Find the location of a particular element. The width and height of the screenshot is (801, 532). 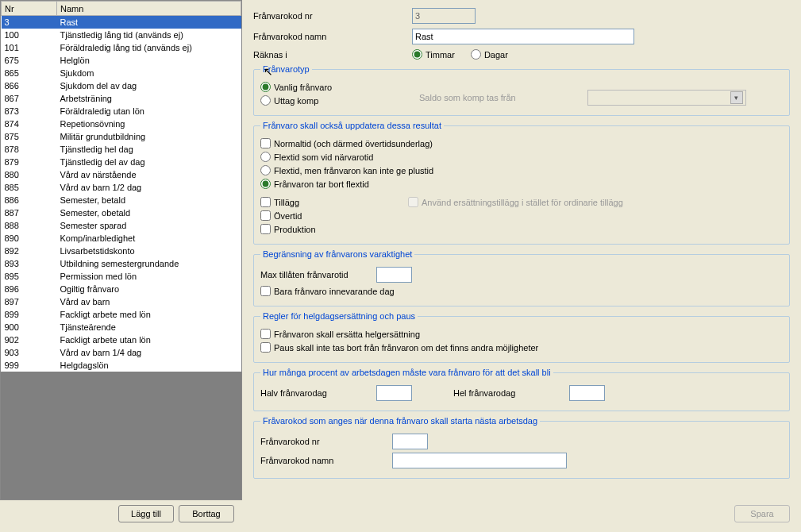

label-saldo: Saldo som komp tas från is located at coordinates (468, 98).